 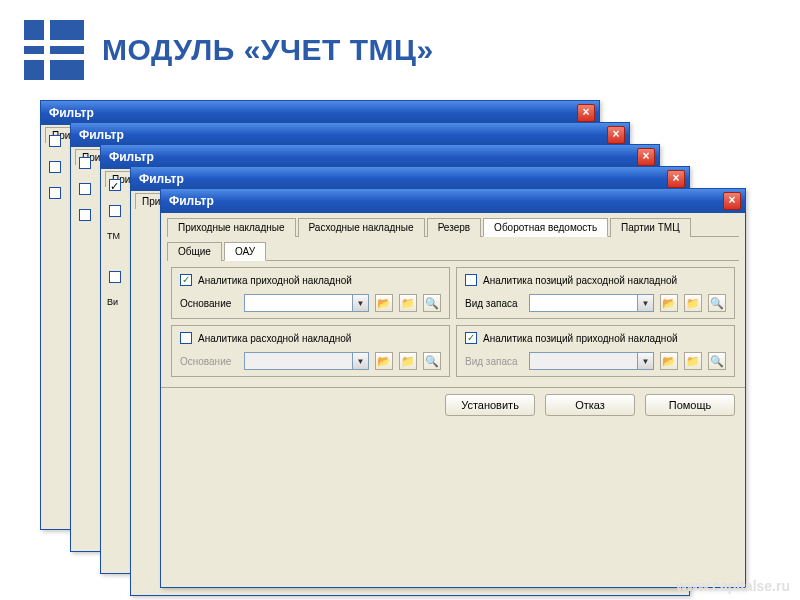 What do you see at coordinates (580, 280) in the screenshot?
I see `outpos-analytics-label: Аналитика позиций расходной накладной` at bounding box center [580, 280].